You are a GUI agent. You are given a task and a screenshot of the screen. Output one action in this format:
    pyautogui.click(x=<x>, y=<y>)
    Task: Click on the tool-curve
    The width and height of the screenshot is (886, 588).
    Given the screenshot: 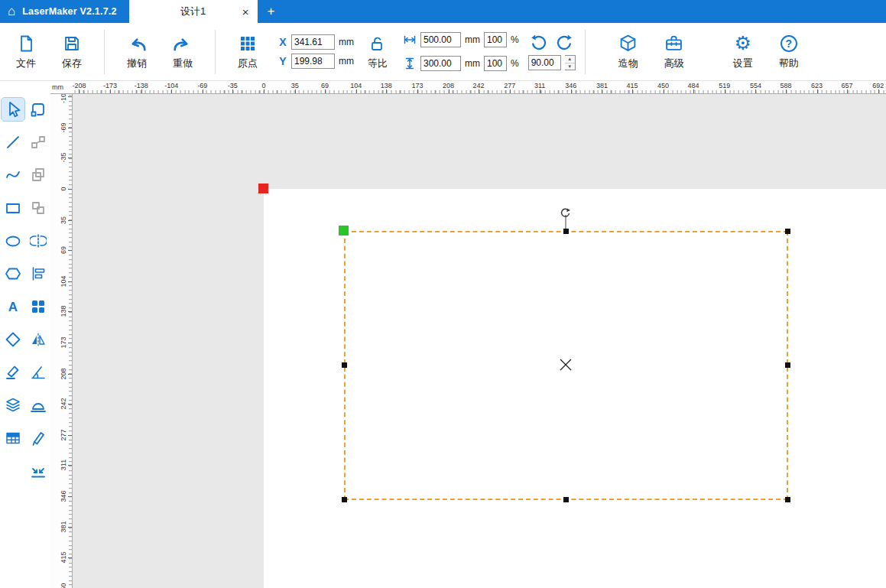 What is the action you would take?
    pyautogui.click(x=13, y=175)
    